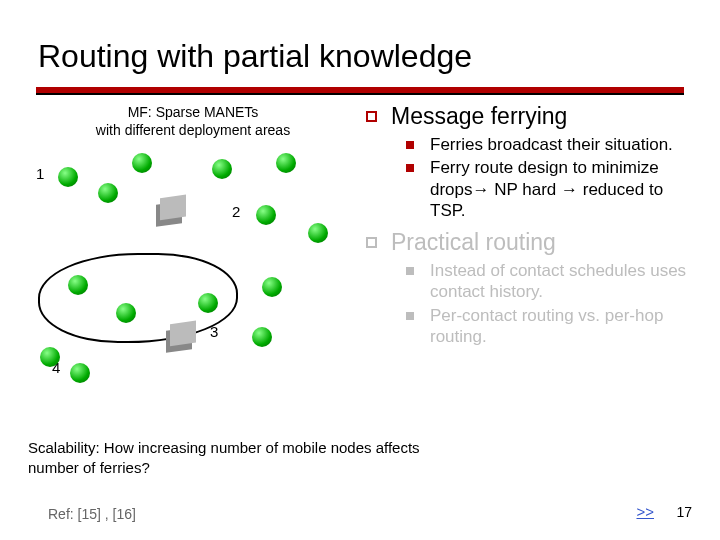 The height and width of the screenshot is (540, 720). Describe the element at coordinates (243, 458) in the screenshot. I see `scalability-note: Scalability: How increasing number of mo…` at that location.